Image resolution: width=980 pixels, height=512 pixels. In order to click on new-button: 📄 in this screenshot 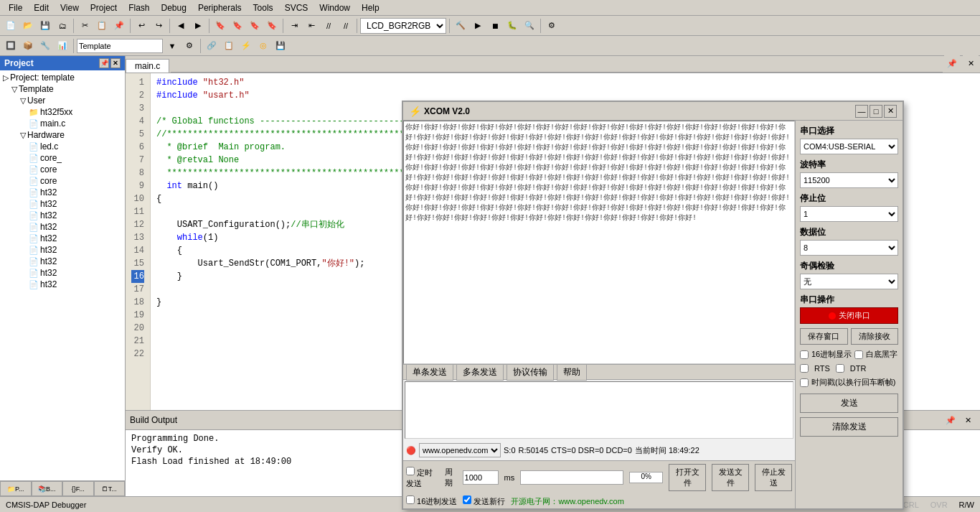, I will do `click(11, 26)`.